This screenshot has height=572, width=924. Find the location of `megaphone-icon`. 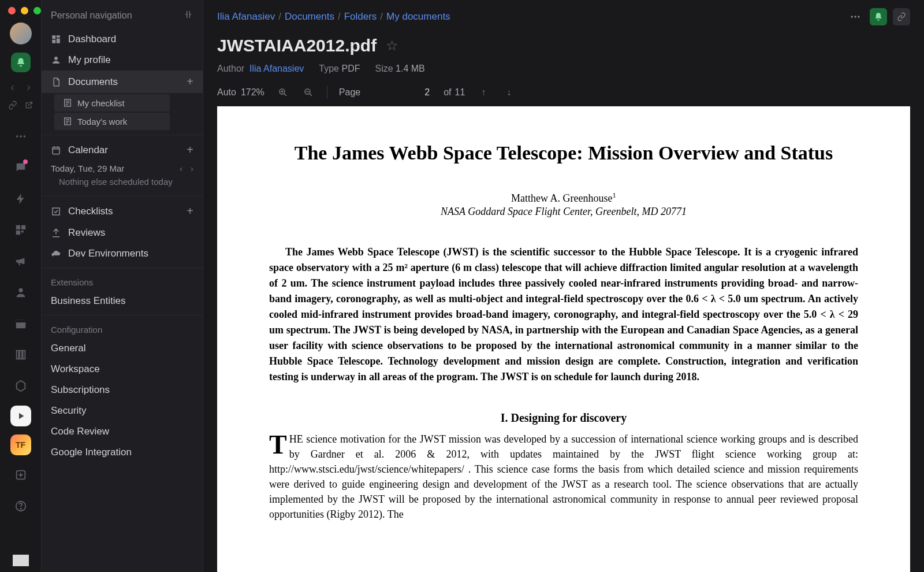

megaphone-icon is located at coordinates (21, 261).